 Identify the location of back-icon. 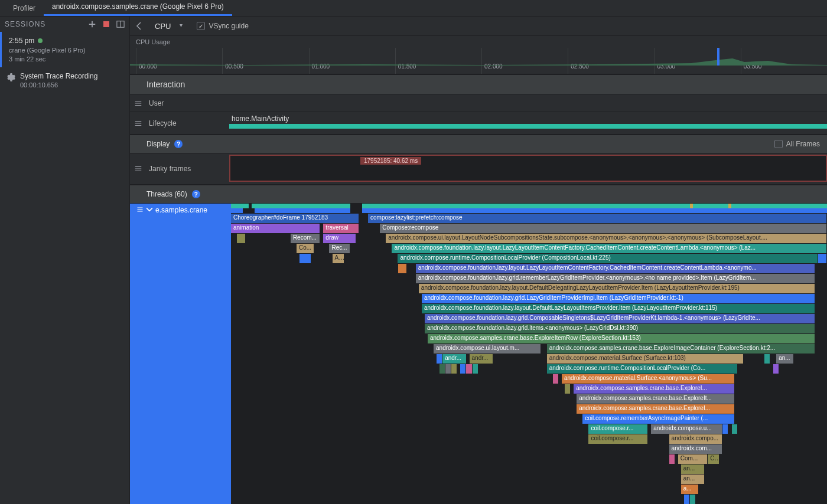
(139, 26).